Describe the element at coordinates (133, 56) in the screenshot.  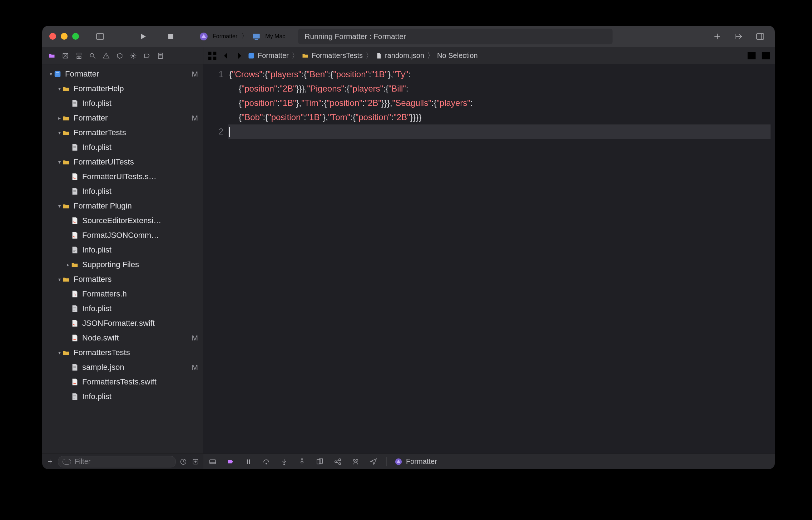
I see `debug-navigator-icon` at that location.